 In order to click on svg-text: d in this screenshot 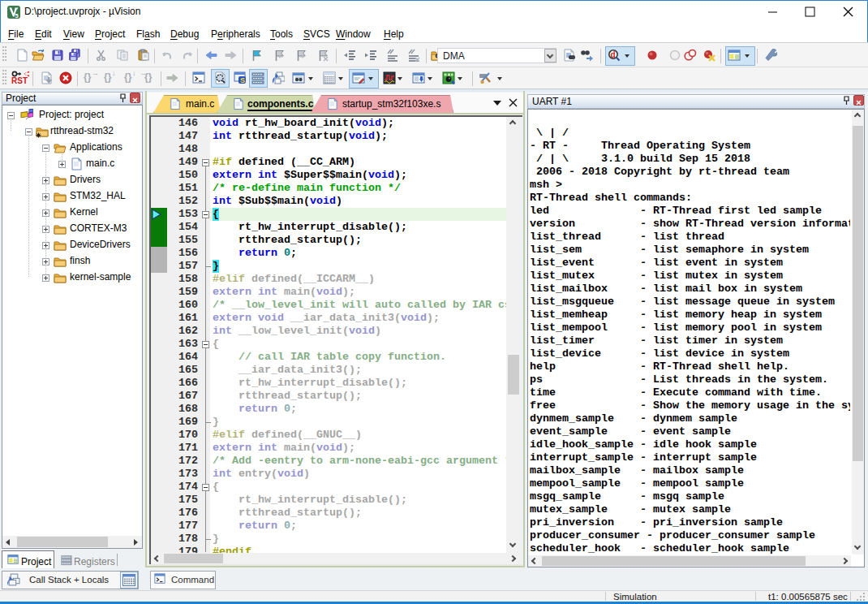, I will do `click(613, 55)`.